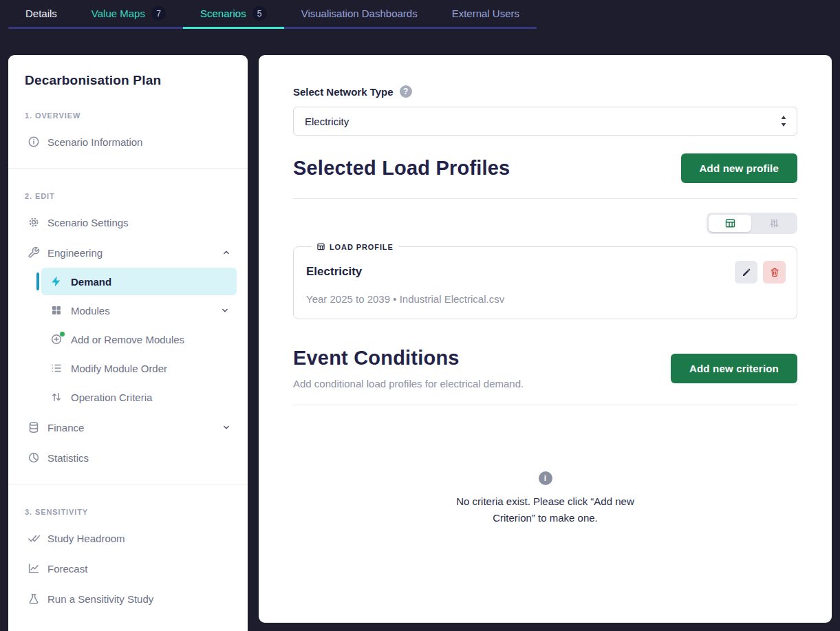 The image size is (840, 631). What do you see at coordinates (545, 499) in the screenshot?
I see `empty-state: i No criteria exist. Please click “Add n…` at bounding box center [545, 499].